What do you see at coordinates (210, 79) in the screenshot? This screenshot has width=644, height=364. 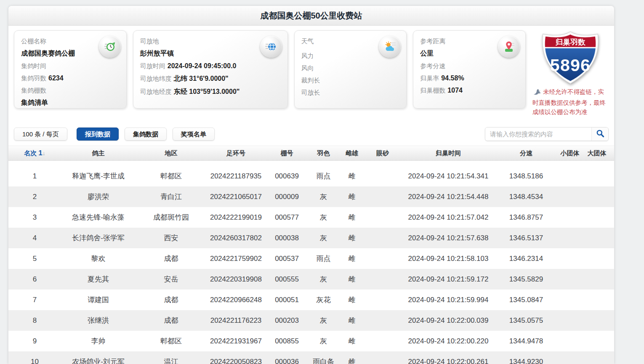 I see `release-lat-line: 司放地纬度北纬 31°6'9.0000"` at bounding box center [210, 79].